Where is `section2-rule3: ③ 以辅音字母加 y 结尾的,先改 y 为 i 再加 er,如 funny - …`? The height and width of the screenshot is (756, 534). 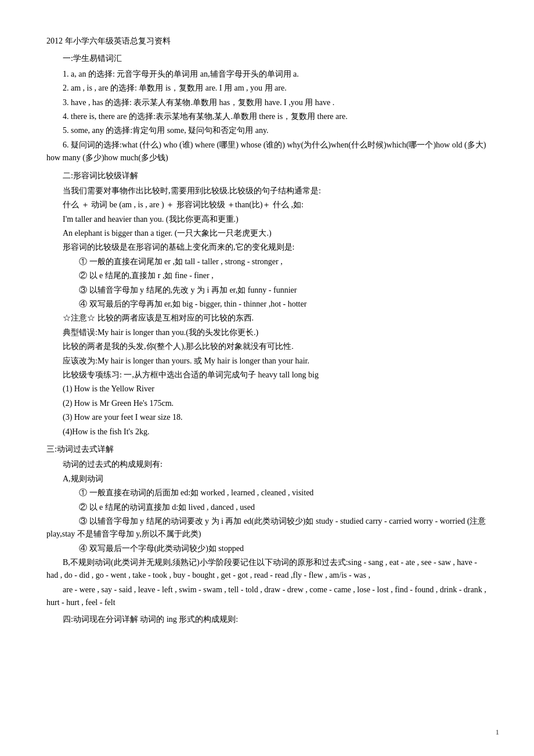
section2-rule3: ③ 以辅音字母加 y 结尾的,先改 y 为 i 再加 er,如 funny - … is located at coordinates (267, 290).